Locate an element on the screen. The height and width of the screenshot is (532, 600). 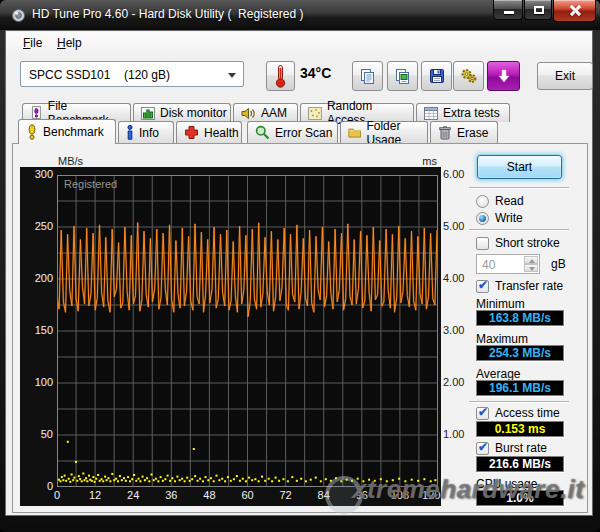
read-label: Read is located at coordinates (510, 201).